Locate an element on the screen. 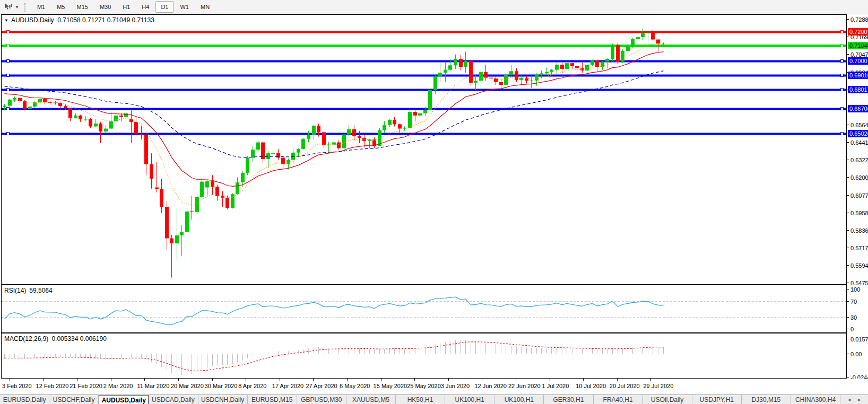 This screenshot has height=404, width=868. chart-tab-USDCNH-Daily: USDCNH,Daily is located at coordinates (223, 400).